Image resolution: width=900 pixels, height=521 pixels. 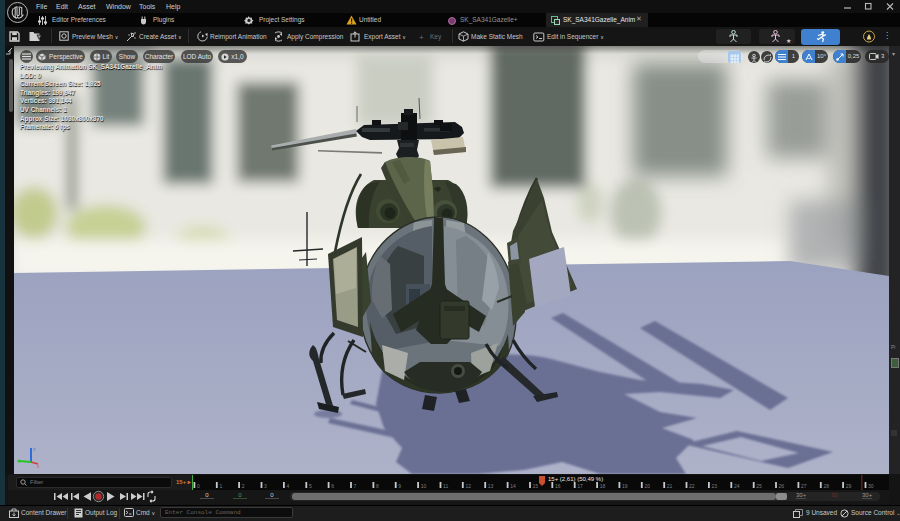 What do you see at coordinates (400, 486) in the screenshot?
I see `svg-text: 9` at bounding box center [400, 486].